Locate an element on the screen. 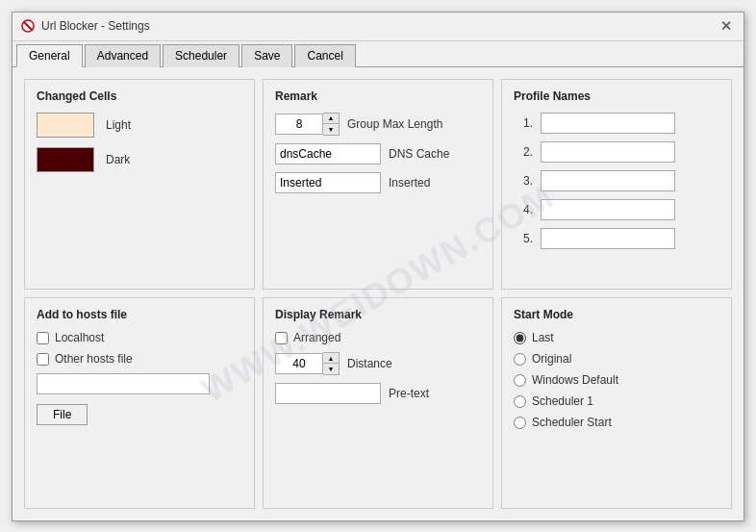 The width and height of the screenshot is (756, 532). distance-spinner: 40 ▲ ▼ is located at coordinates (308, 364).